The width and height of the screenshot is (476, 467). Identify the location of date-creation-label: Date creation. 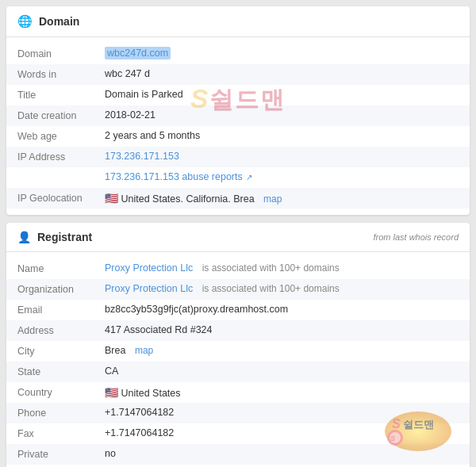
(61, 116).